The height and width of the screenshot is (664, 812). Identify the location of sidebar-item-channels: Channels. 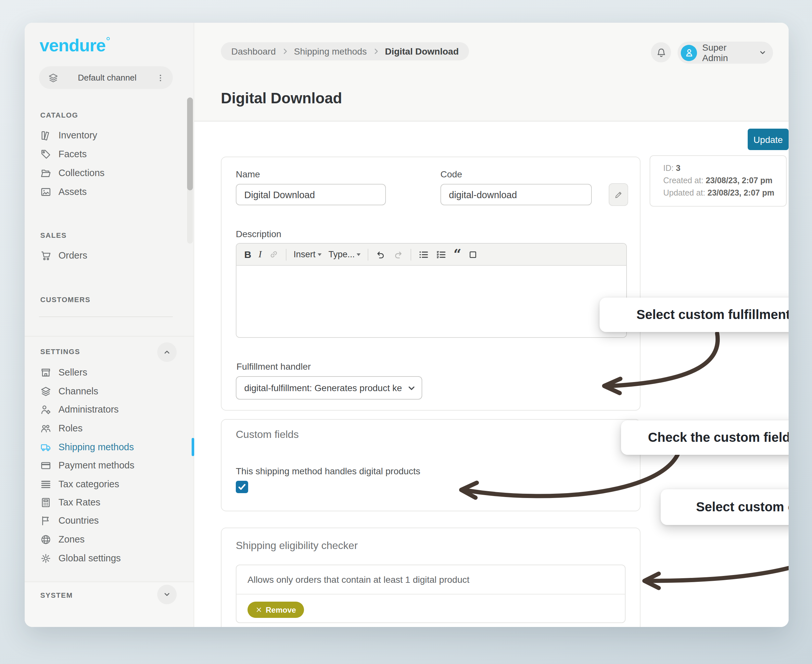
(109, 391).